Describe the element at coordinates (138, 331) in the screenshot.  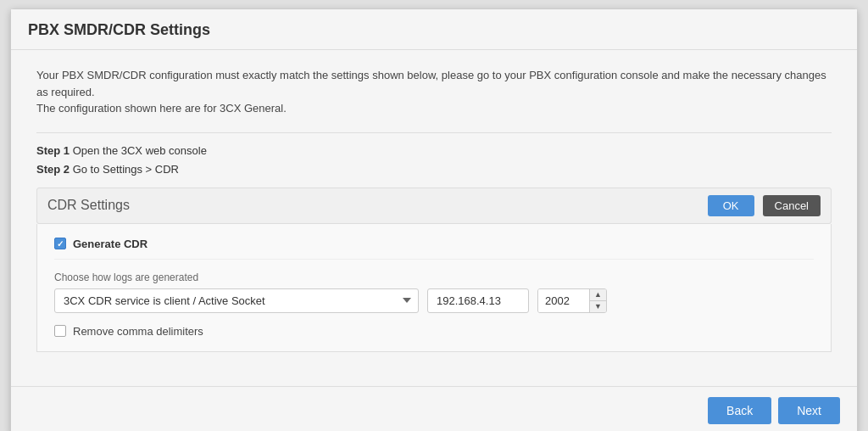
I see `remove-comma-label: Remove comma delimiters` at that location.